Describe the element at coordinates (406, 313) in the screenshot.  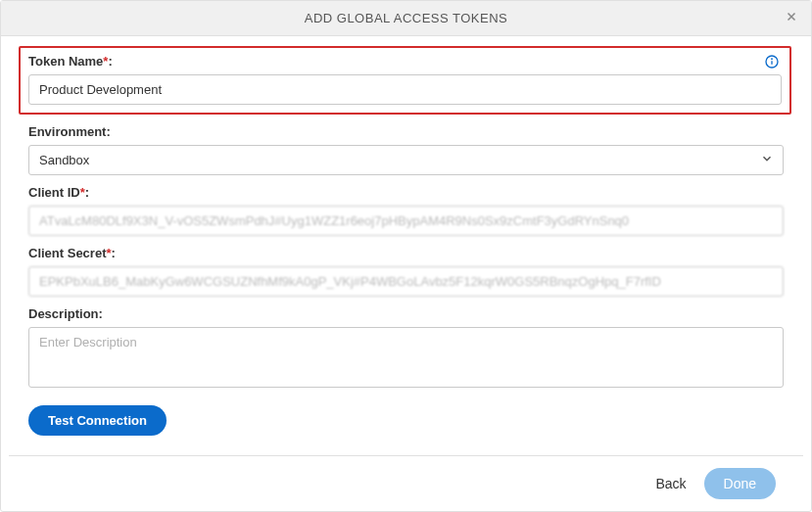
I see `description-label: Description:` at that location.